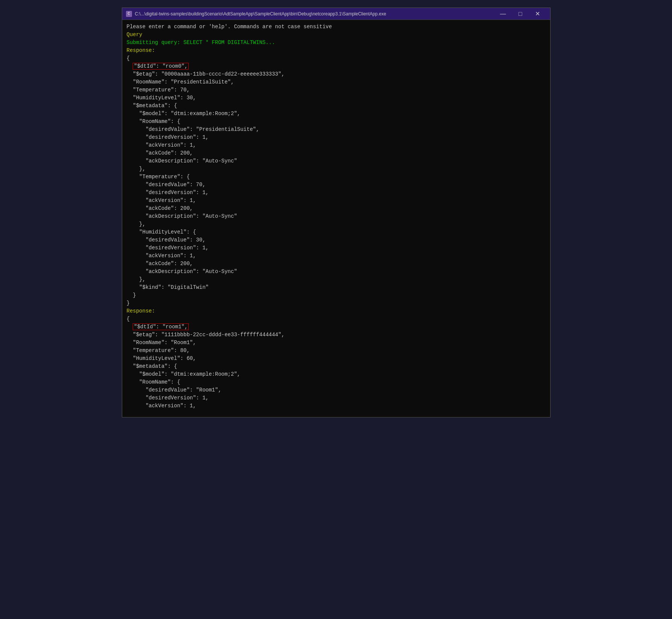 This screenshot has height=619, width=672. What do you see at coordinates (336, 106) in the screenshot?
I see `room0-metadata-open: "$metadata": {` at bounding box center [336, 106].